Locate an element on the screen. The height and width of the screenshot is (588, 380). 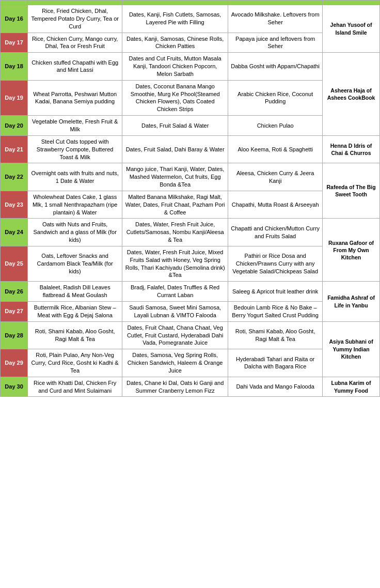
dinner-cell: Roti, Shami Kabab, Aloo Gosht, Ragi Malt… is located at coordinates (276, 335).